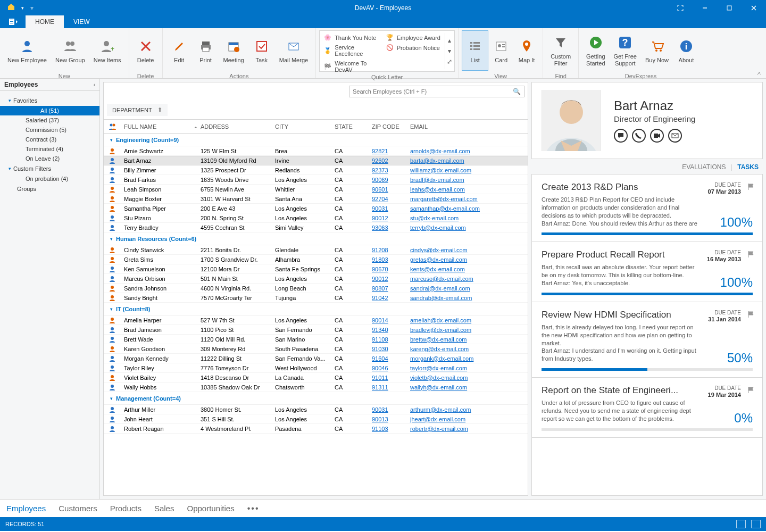 The height and width of the screenshot is (532, 766). What do you see at coordinates (596, 51) in the screenshot?
I see `getting-started-button: Getting Started` at bounding box center [596, 51].